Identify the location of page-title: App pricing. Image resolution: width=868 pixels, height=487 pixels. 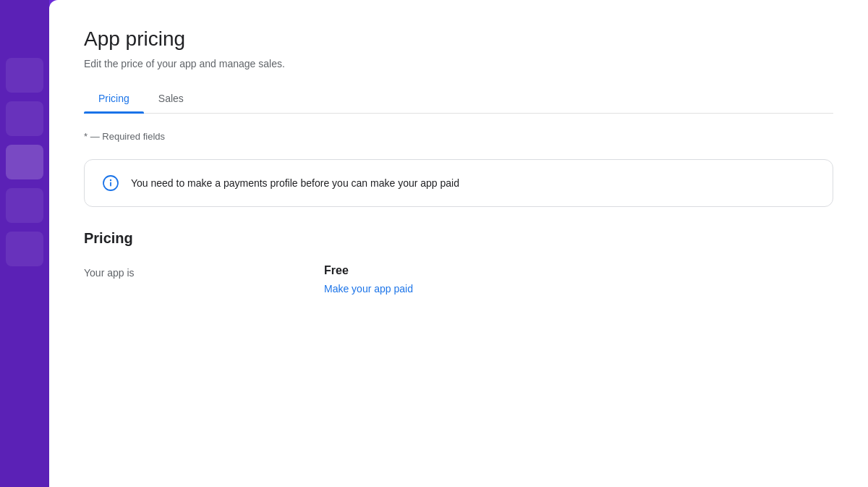
(459, 39).